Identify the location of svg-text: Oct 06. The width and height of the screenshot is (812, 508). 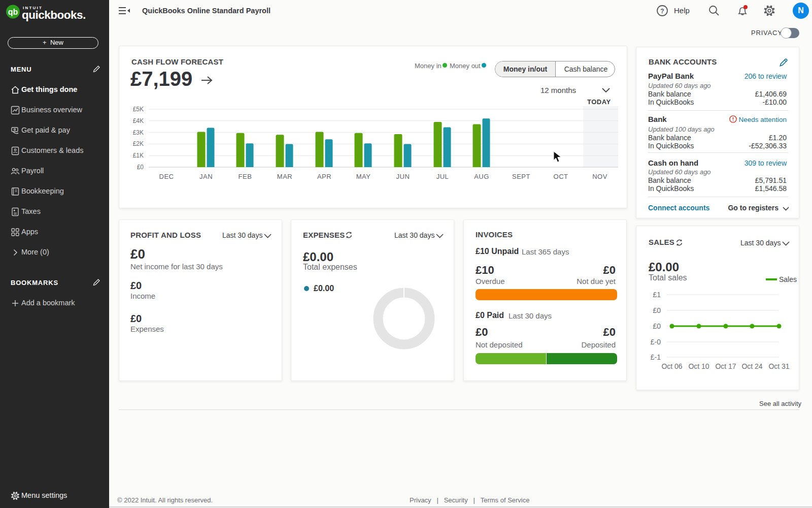
(672, 366).